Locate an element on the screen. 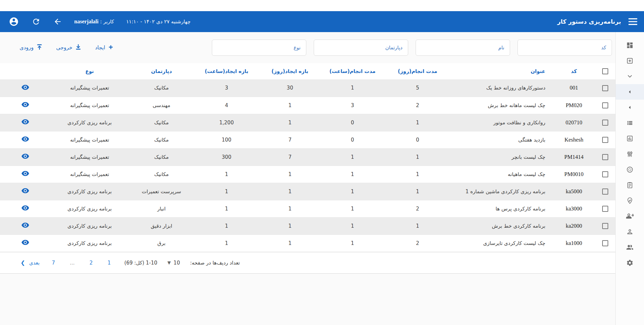 Image resolution: width=644 pixels, height=325 pixels. settings-icon is located at coordinates (630, 263).